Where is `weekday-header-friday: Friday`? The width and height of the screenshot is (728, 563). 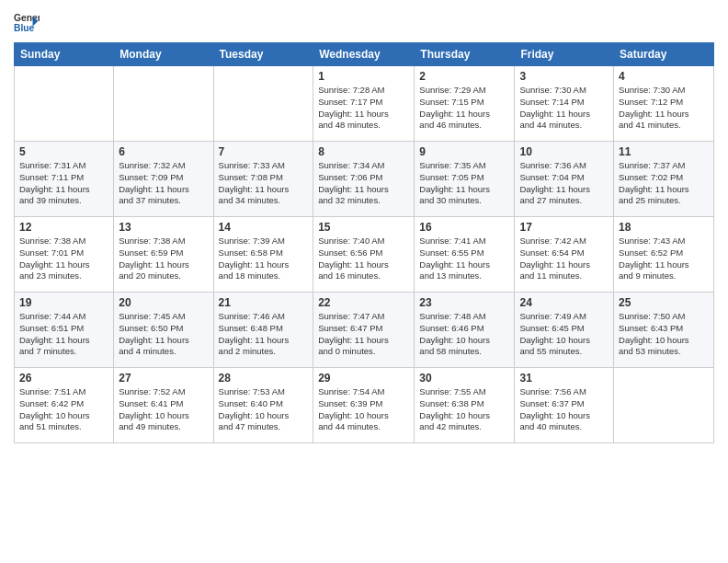 weekday-header-friday: Friday is located at coordinates (564, 55).